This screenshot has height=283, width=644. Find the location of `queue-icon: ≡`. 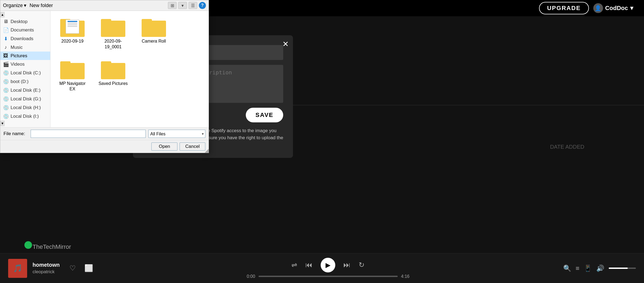

queue-icon: ≡ is located at coordinates (578, 268).